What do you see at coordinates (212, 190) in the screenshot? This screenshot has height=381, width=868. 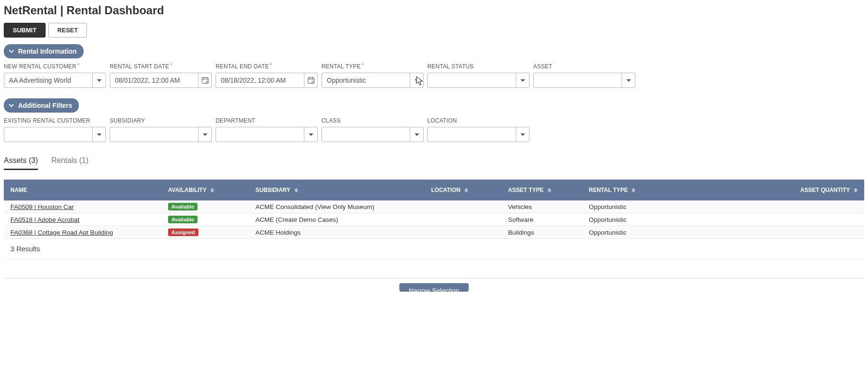 I see `col-header-availability: AVAILABILITY` at bounding box center [212, 190].